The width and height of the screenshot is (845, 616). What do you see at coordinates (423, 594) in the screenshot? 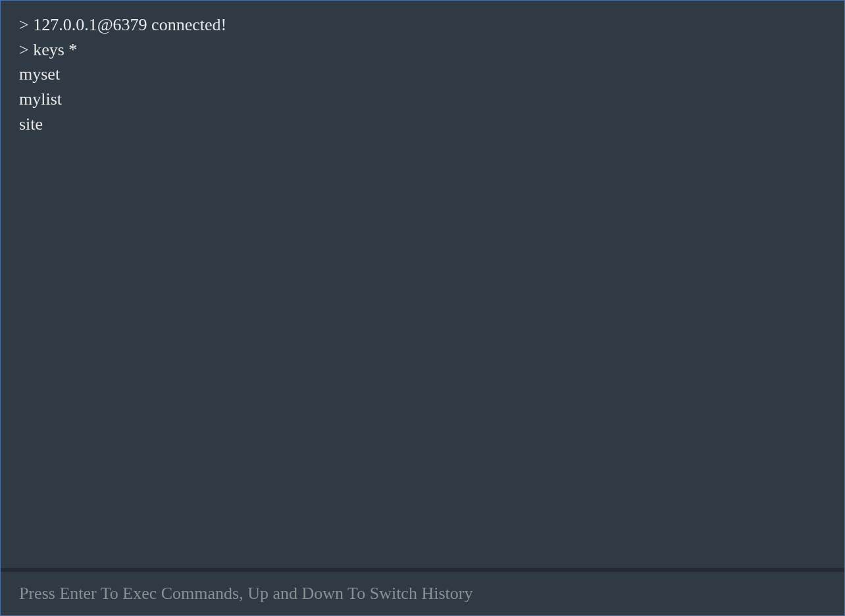
I see `command-input` at bounding box center [423, 594].